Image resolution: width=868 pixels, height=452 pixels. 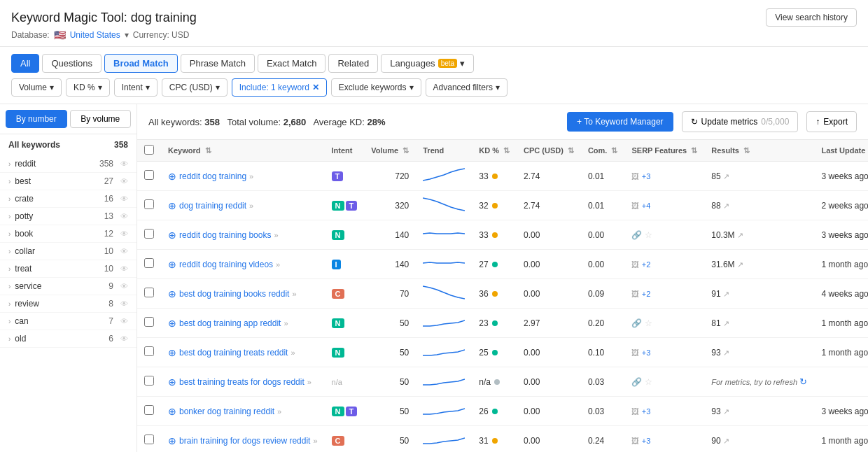 I want to click on keyword-link: ⊕ dog training reddit », so click(x=243, y=206).